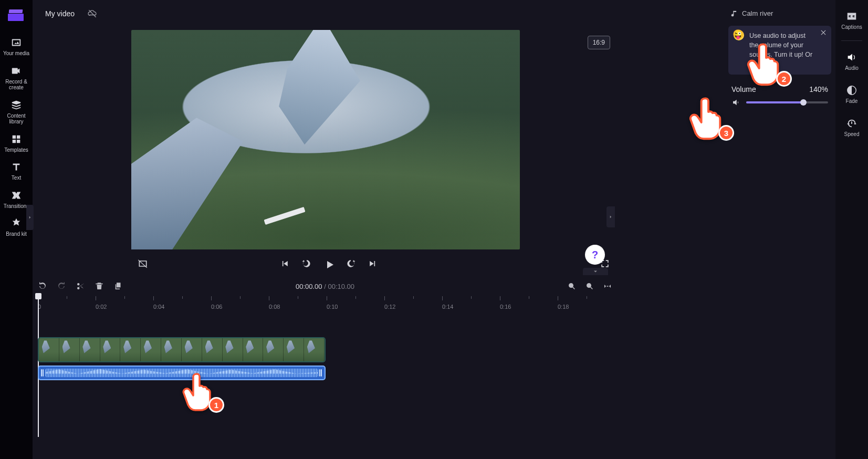 The width and height of the screenshot is (868, 459). I want to click on current-time: 00:00.00, so click(309, 287).